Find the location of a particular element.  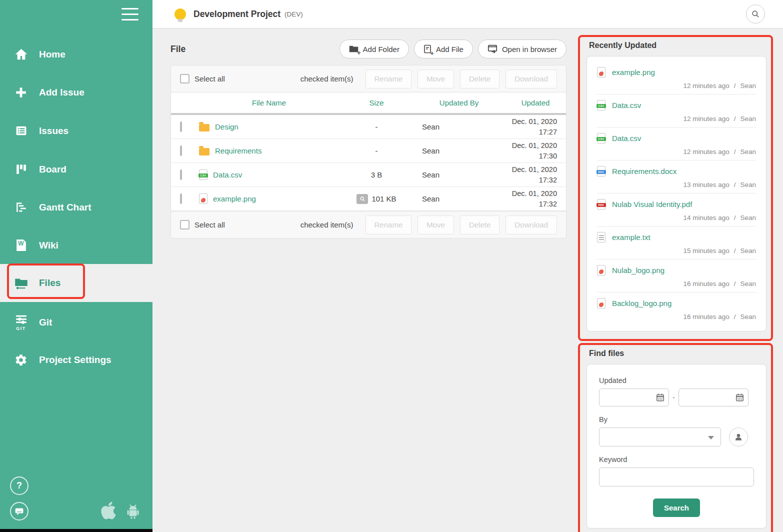

files-icon is located at coordinates (21, 283).